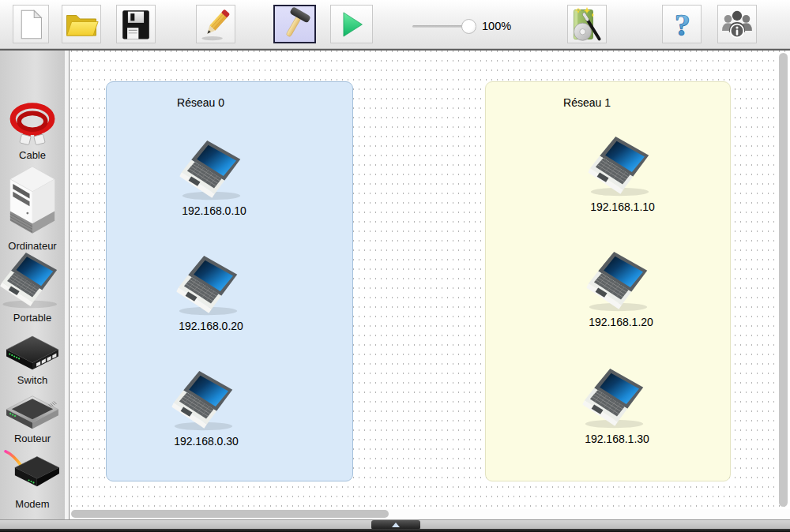  Describe the element at coordinates (32, 285) in the screenshot. I see `component-palette: Cable Ordinateur Portable Switch Routeur…` at that location.